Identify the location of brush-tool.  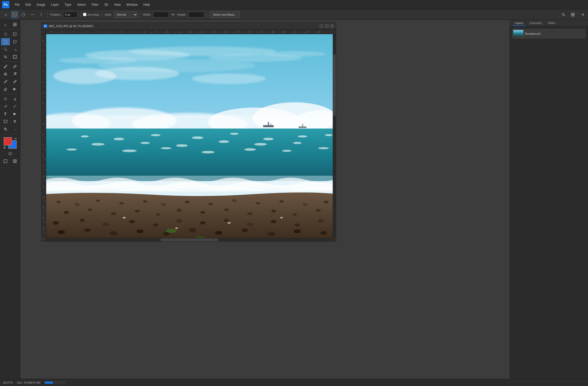
(5, 82).